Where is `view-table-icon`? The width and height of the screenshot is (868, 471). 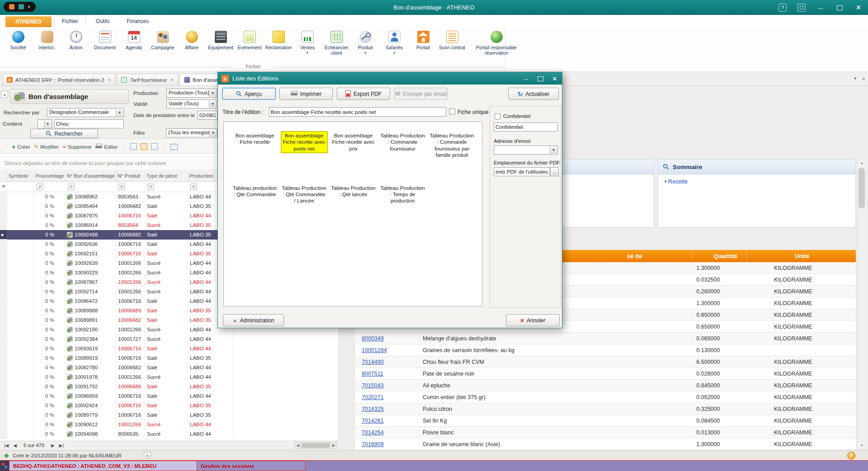
view-table-icon is located at coordinates (174, 147).